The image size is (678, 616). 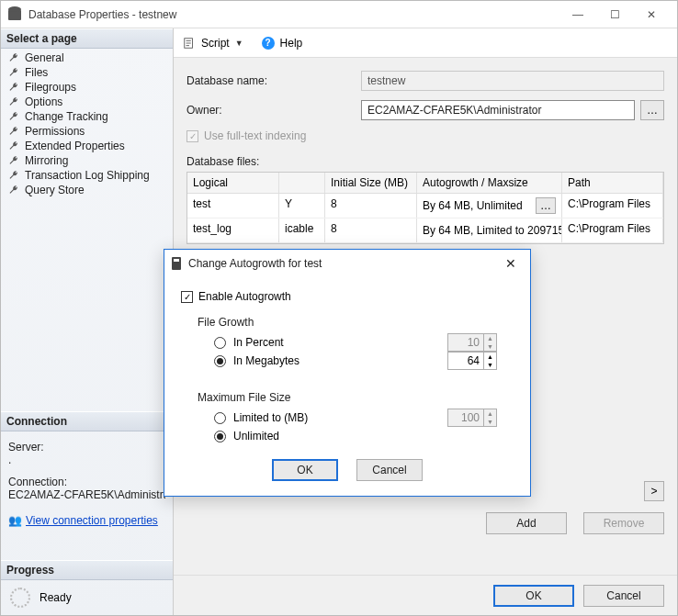 I want to click on minimize-button: —, so click(x=578, y=15).